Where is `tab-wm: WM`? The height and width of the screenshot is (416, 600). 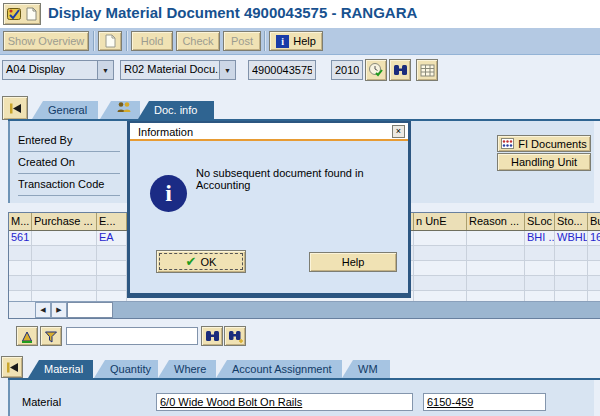
tab-wm: WM is located at coordinates (366, 369).